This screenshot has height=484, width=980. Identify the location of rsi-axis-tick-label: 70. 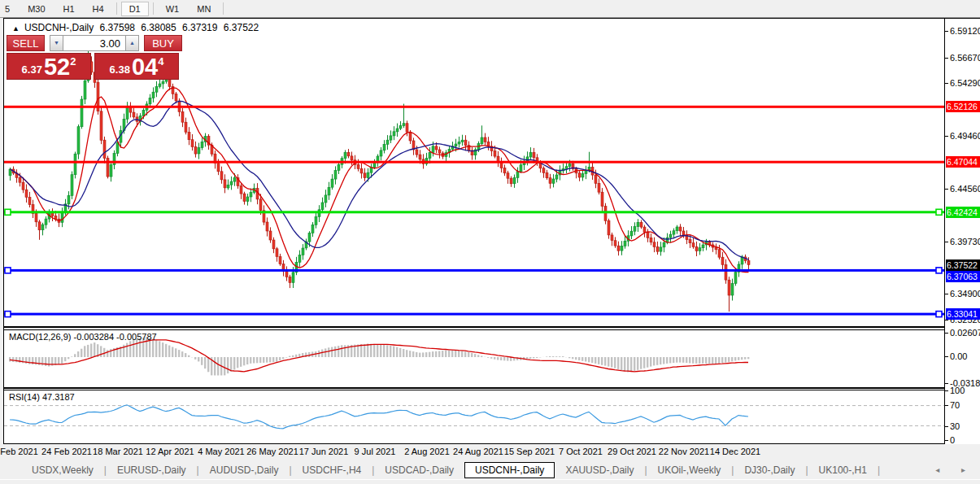
(955, 405).